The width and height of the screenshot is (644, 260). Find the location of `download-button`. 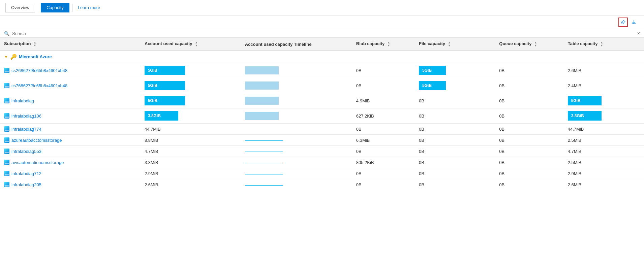

download-button is located at coordinates (634, 22).